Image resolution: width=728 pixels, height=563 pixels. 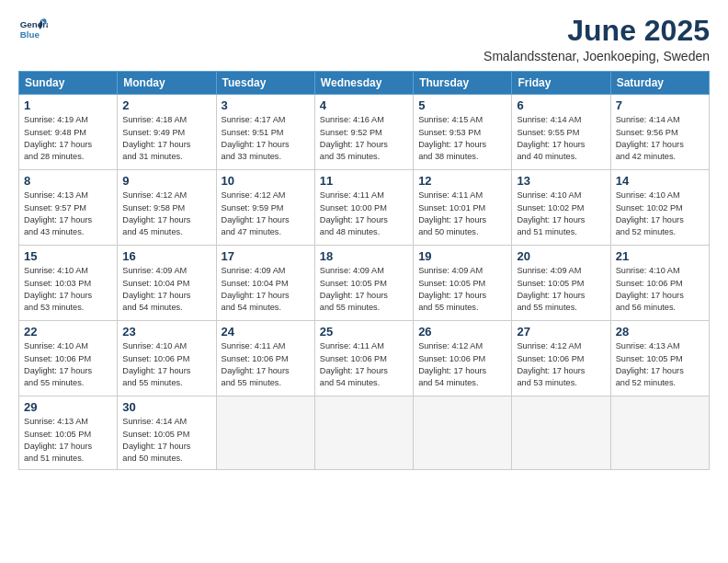 What do you see at coordinates (265, 132) in the screenshot?
I see `table-row: 3Sunrise: 4:17 AM Sunset: 9:51 PM Daylig…` at bounding box center [265, 132].